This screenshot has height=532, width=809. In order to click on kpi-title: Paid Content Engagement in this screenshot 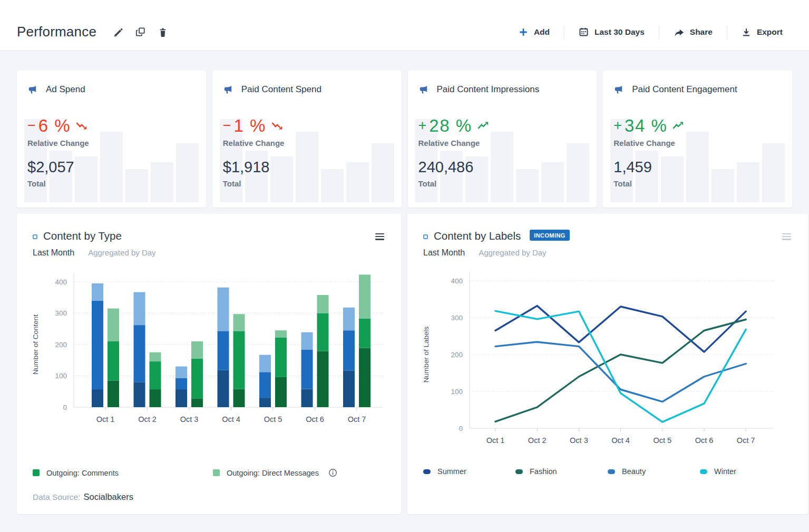, I will do `click(684, 90)`.